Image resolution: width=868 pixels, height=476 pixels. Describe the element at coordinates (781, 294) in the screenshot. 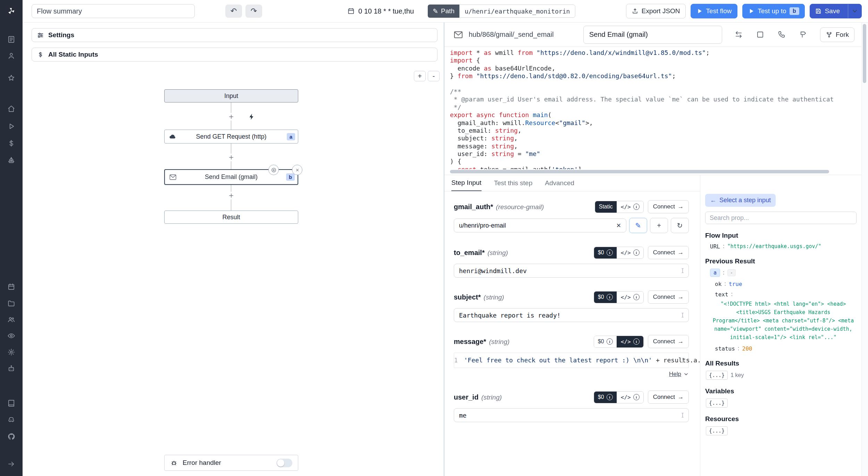

I see `prop-row-text: text :` at that location.